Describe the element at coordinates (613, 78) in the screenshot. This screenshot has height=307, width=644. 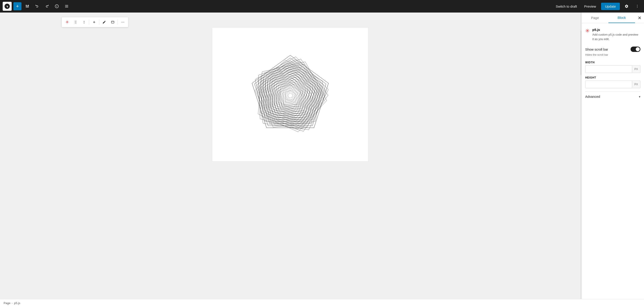
I see `height-label: HEIGHT` at that location.